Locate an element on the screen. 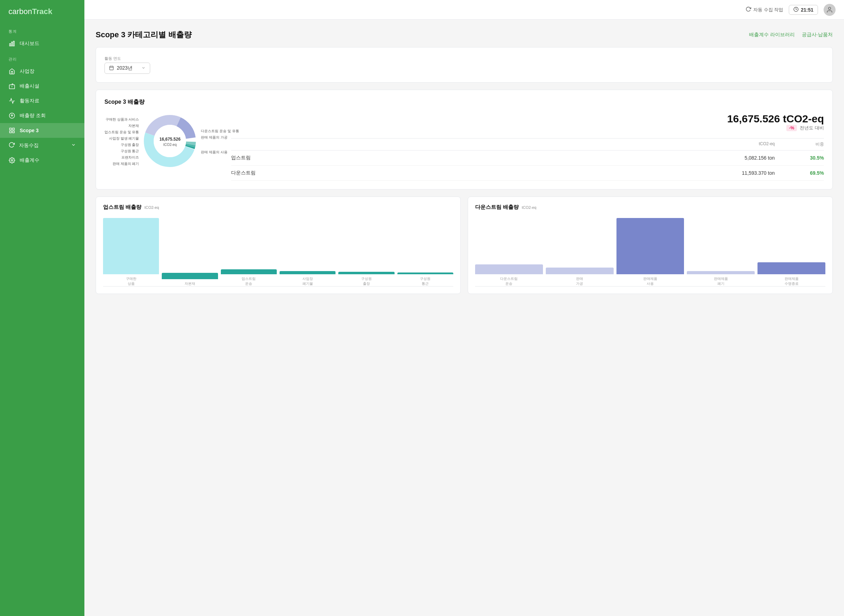  bar-label: 판매제품 사용 is located at coordinates (650, 281).